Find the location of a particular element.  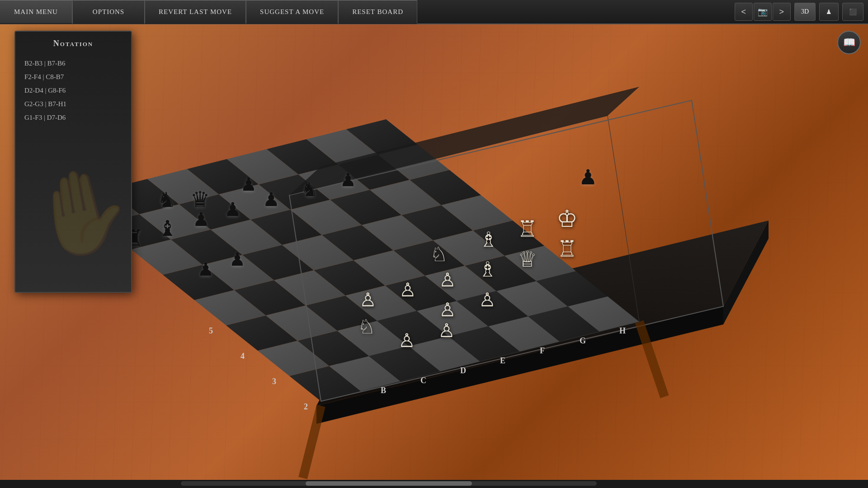

revert-last-move-button: Revert Last Move is located at coordinates (195, 12).